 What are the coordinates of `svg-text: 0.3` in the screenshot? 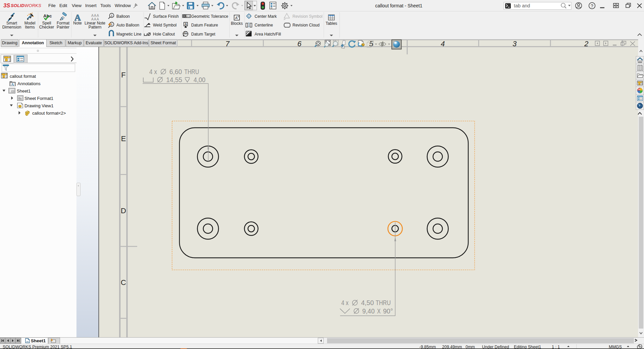 It's located at (188, 16).